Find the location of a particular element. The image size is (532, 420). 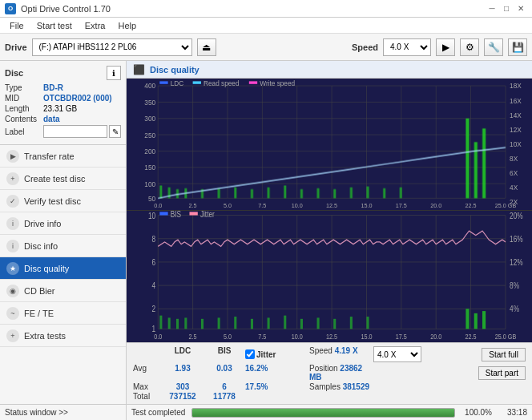

total-ldc: 737152 is located at coordinates (183, 396).